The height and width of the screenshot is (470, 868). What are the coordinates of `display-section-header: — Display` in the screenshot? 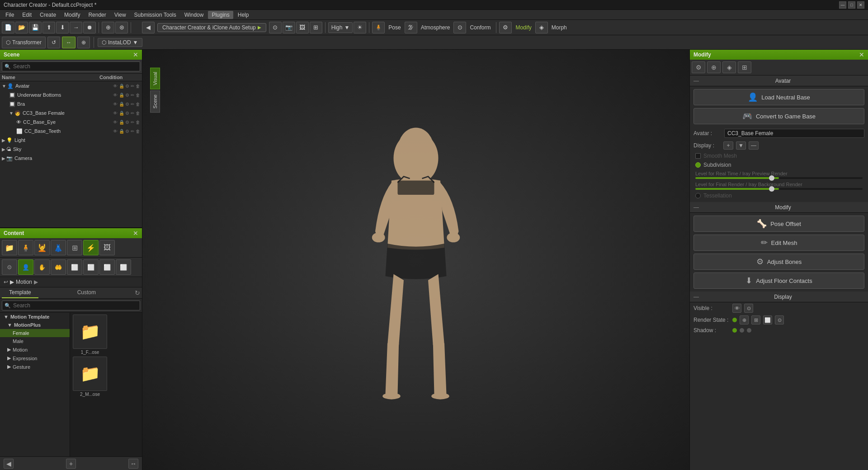 It's located at (779, 297).